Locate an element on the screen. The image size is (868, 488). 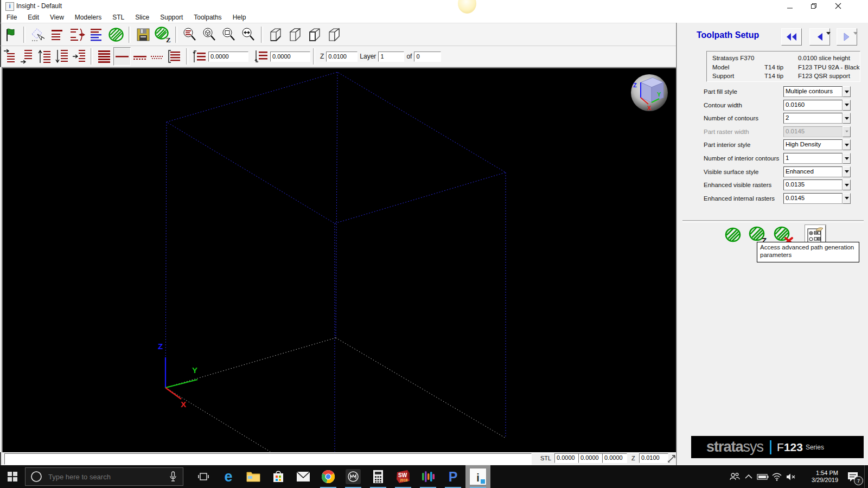
volume-muted-icon is located at coordinates (791, 477).